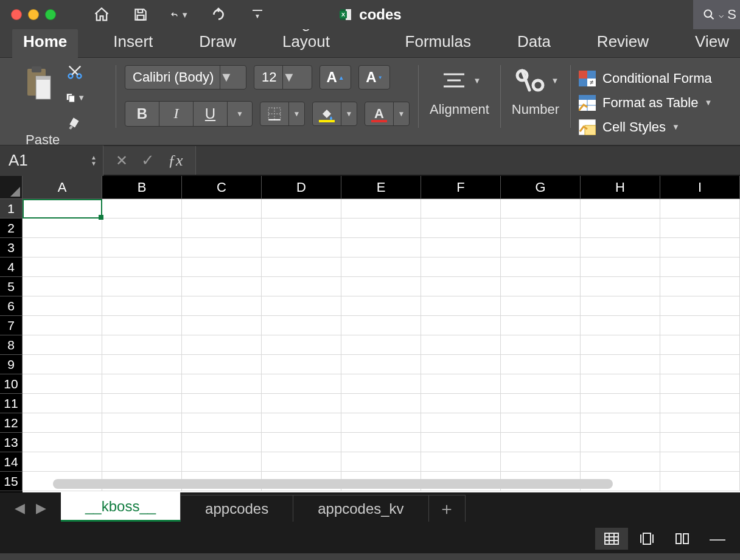 The image size is (740, 560). I want to click on sheet-tab-0: __kboss__, so click(120, 507).